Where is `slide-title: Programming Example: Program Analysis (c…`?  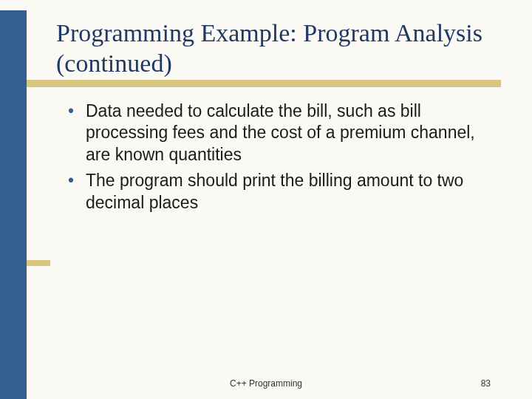 slide-title: Programming Example: Program Analysis (c… is located at coordinates (285, 49).